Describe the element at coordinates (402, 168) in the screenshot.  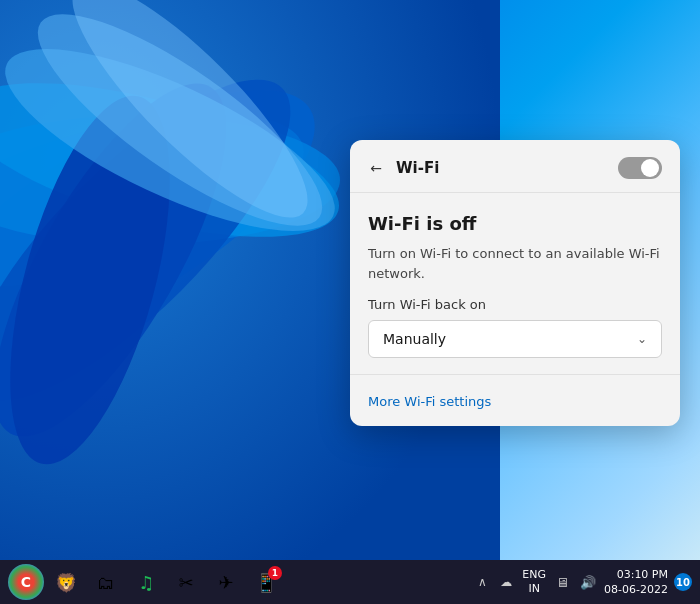
I see `panel-header-left: ← Wi-Fi` at that location.